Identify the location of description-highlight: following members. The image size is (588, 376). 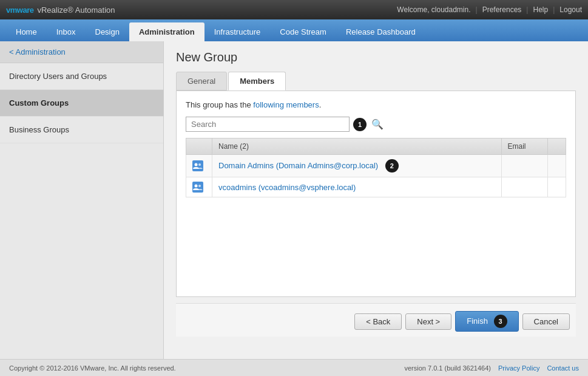
(286, 104).